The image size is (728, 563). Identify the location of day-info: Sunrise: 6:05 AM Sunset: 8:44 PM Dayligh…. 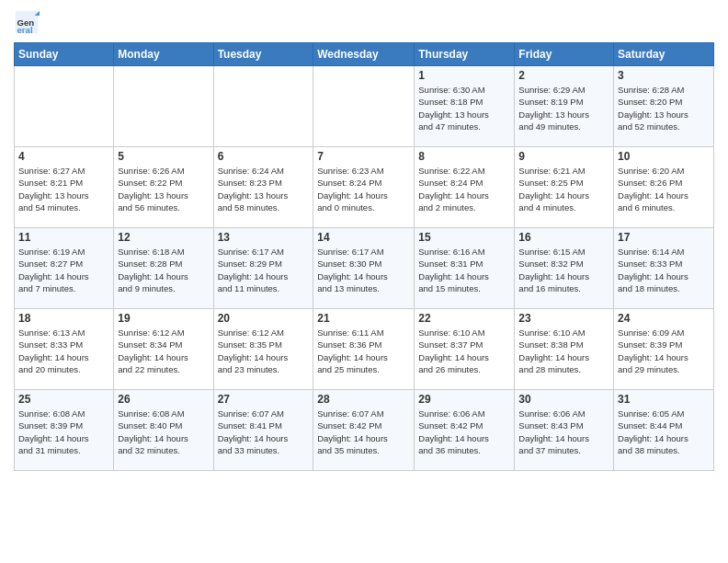
(664, 432).